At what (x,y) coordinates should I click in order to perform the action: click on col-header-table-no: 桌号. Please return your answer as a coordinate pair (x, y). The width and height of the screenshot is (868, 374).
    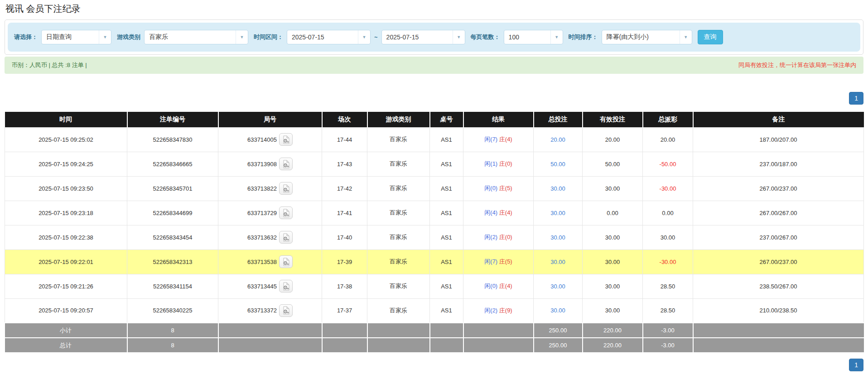
    Looking at the image, I should click on (447, 120).